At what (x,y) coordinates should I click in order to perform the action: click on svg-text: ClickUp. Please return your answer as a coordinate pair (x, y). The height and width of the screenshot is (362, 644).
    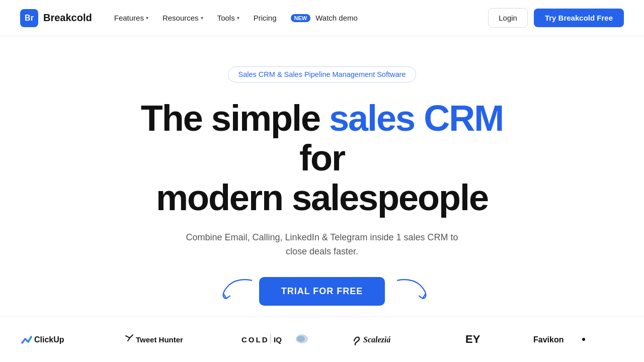
    Looking at the image, I should click on (49, 340).